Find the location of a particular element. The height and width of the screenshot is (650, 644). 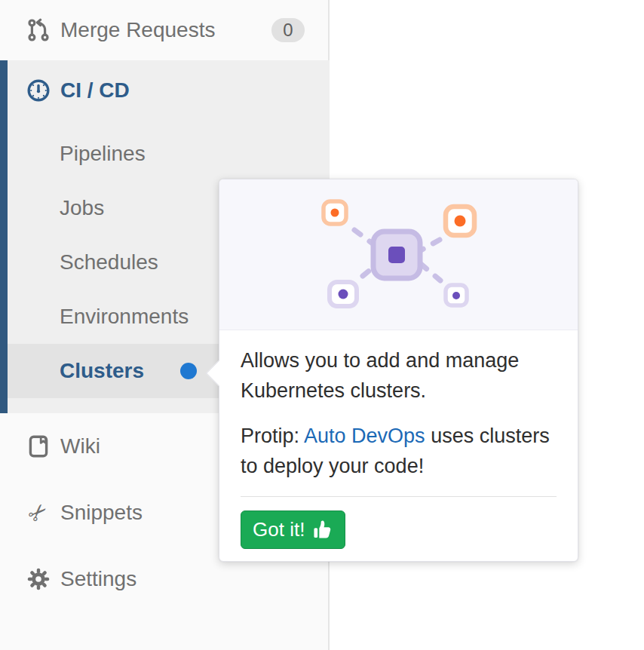

popover-protip: Protip: Auto DevOps uses clusters to dep… is located at coordinates (398, 451).